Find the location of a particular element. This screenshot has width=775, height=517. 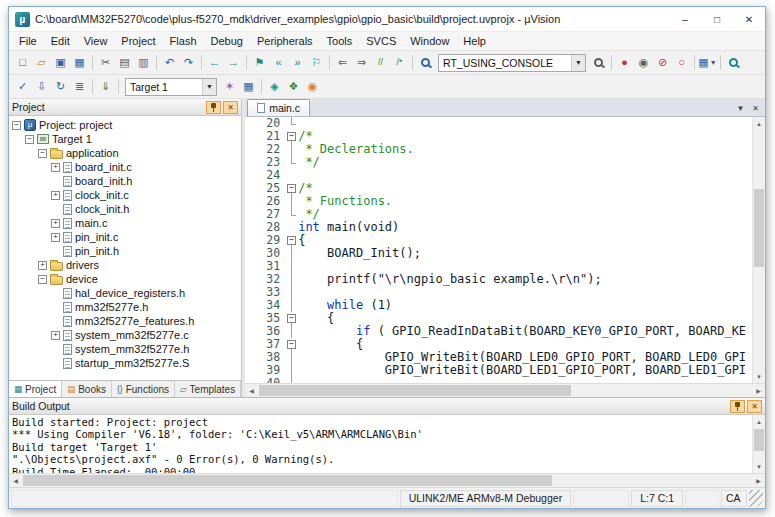

close-document-icon: ✕ is located at coordinates (756, 108).